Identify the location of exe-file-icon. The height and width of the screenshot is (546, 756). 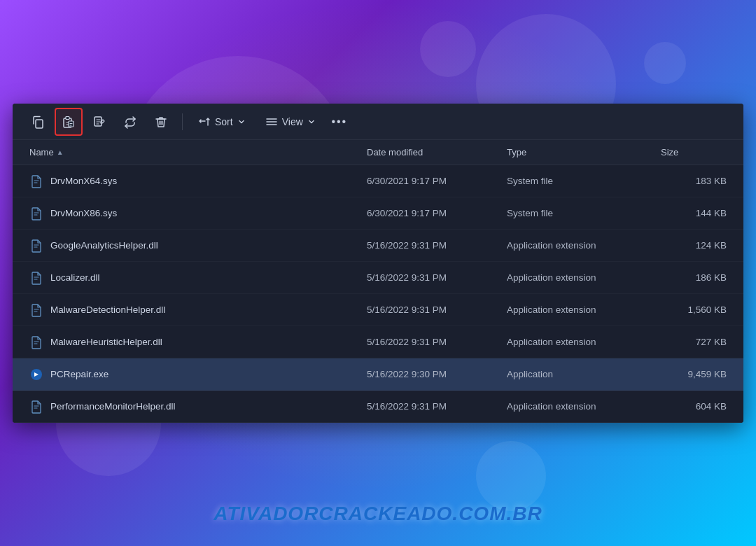
(36, 374).